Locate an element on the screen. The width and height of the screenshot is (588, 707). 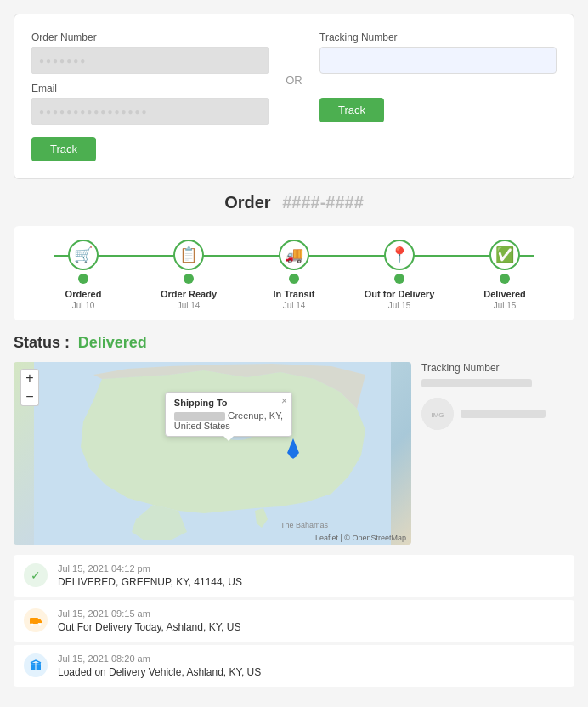
timeline-desc-2: Loaded on Delivery Vehicle, Ashland, KY,… is located at coordinates (311, 672).